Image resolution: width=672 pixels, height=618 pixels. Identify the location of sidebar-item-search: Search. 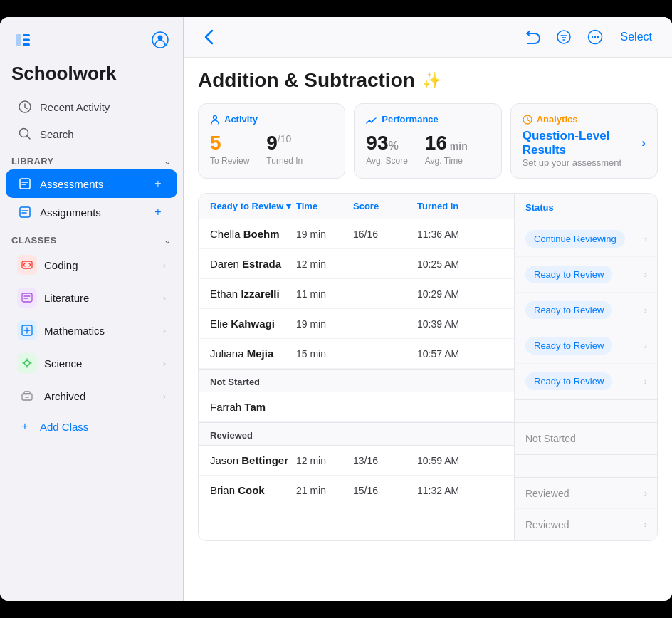
(91, 134).